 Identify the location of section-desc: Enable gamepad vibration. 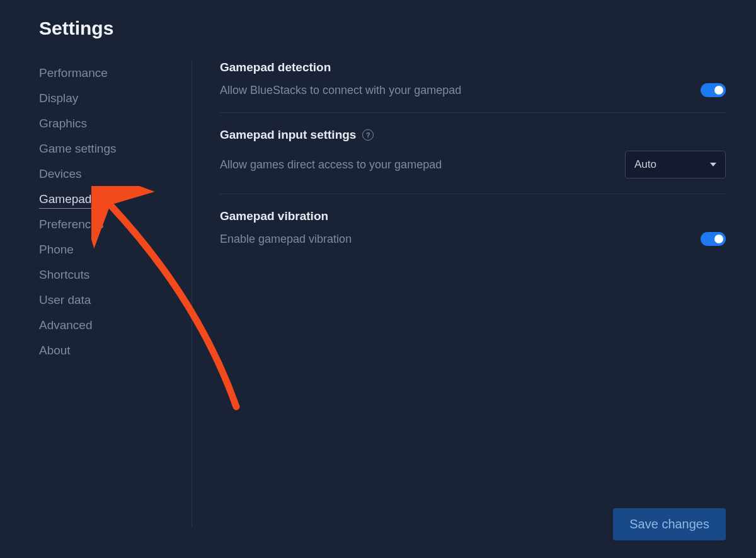
(286, 240).